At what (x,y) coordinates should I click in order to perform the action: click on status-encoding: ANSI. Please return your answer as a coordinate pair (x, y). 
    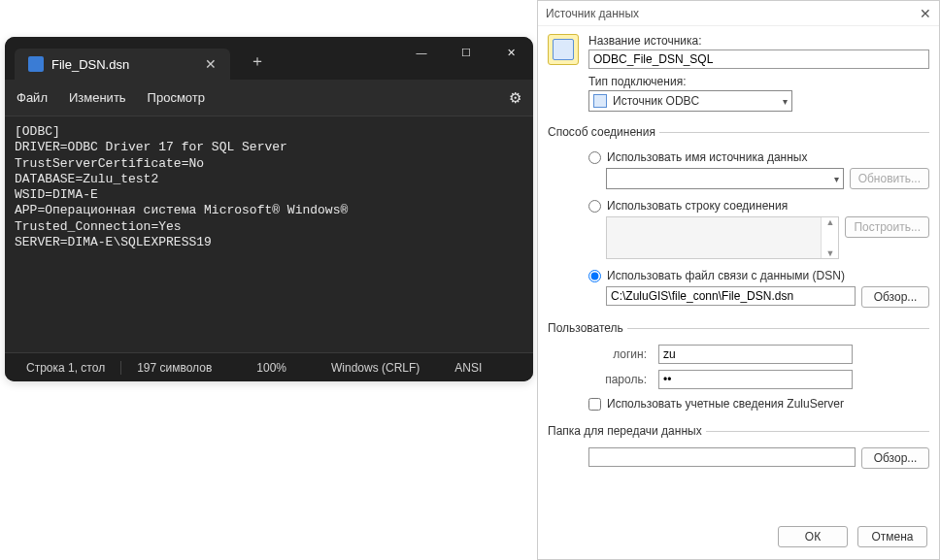
    Looking at the image, I should click on (468, 368).